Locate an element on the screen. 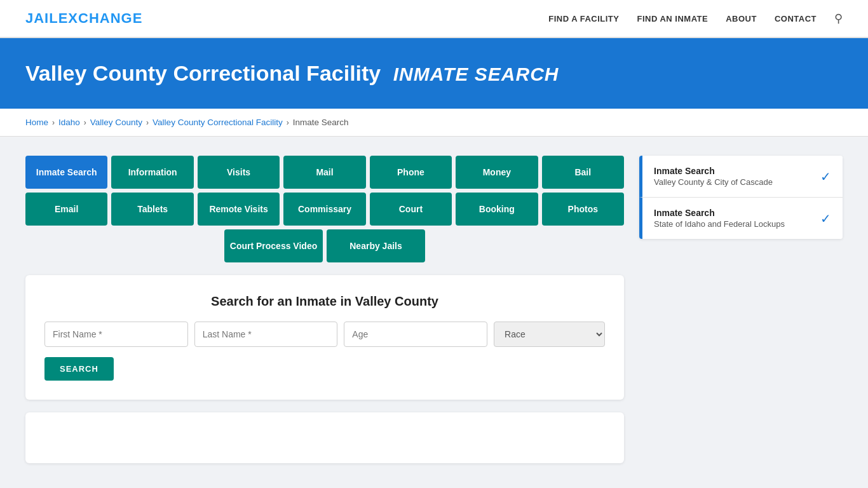 The image size is (868, 488). tab-commissary: Commissary is located at coordinates (324, 209).